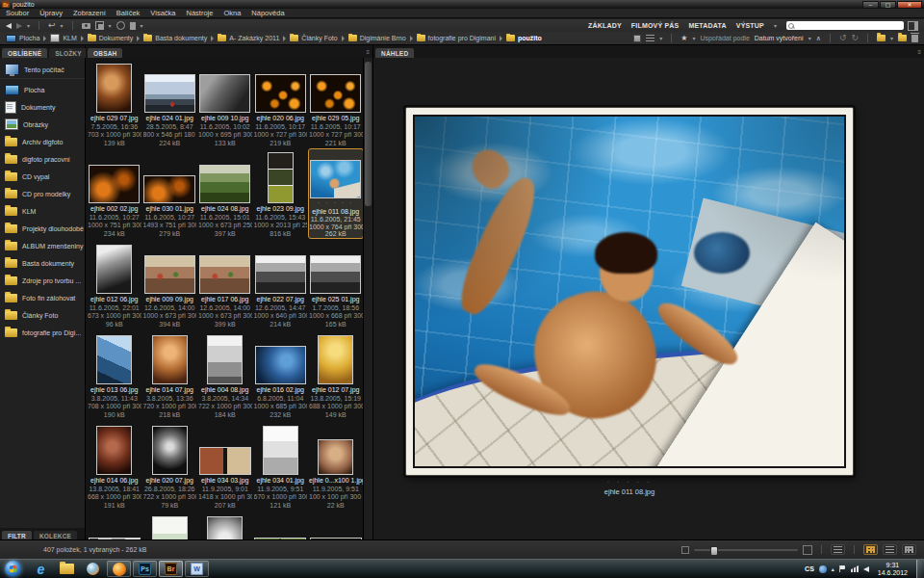 The width and height of the screenshot is (924, 578). What do you see at coordinates (281, 103) in the screenshot?
I see `thumbnail-cell: ejhle 020 06.jpg11.6.2005, 10:171000 x 7…` at bounding box center [281, 103].